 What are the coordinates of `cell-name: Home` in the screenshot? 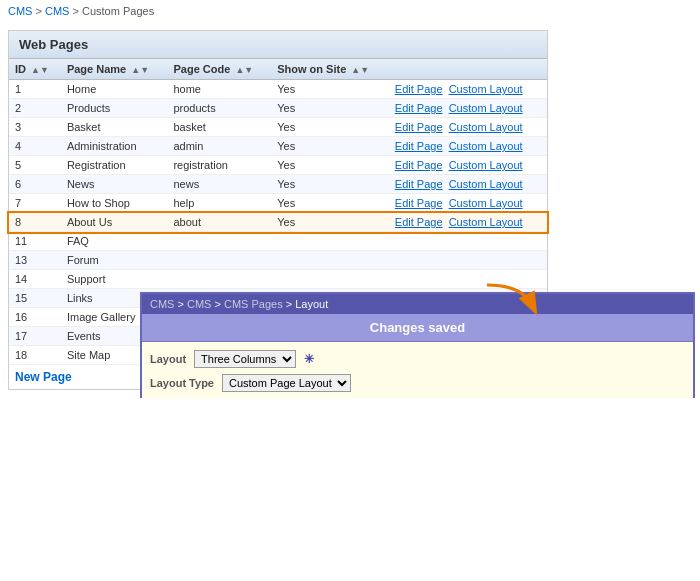 It's located at (114, 90).